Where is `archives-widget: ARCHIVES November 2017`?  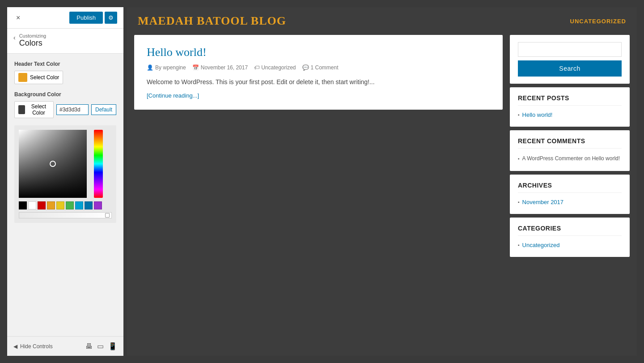 archives-widget: ARCHIVES November 2017 is located at coordinates (570, 194).